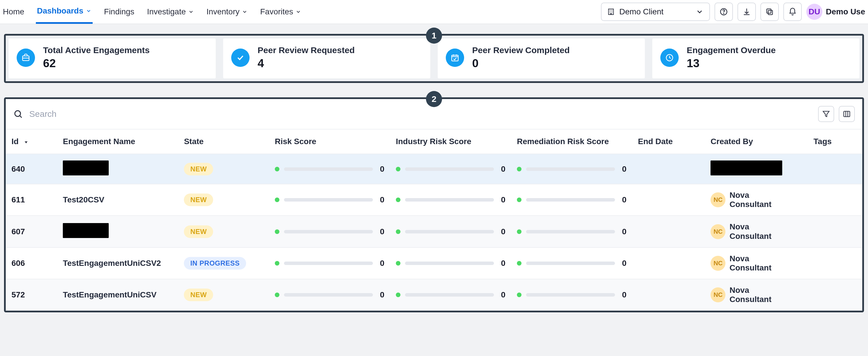 Image resolution: width=868 pixels, height=356 pixels. Describe the element at coordinates (434, 169) in the screenshot. I see `table-row: 640NEW000` at that location.